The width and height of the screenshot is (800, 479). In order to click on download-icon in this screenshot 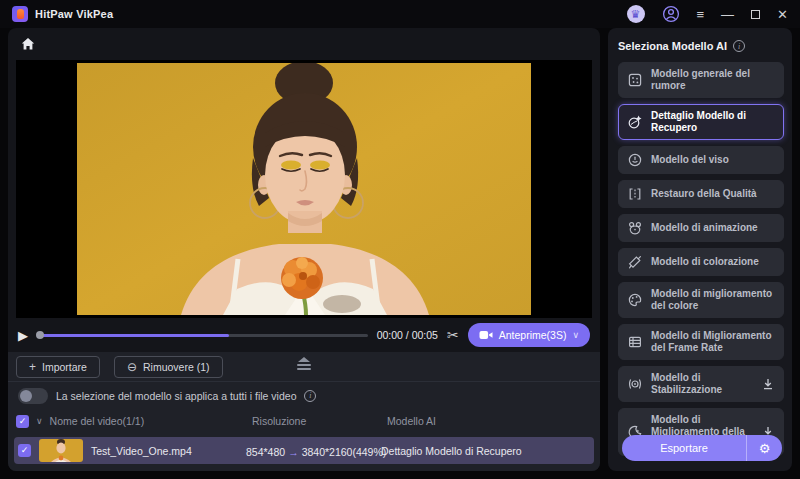, I will do `click(768, 384)`.